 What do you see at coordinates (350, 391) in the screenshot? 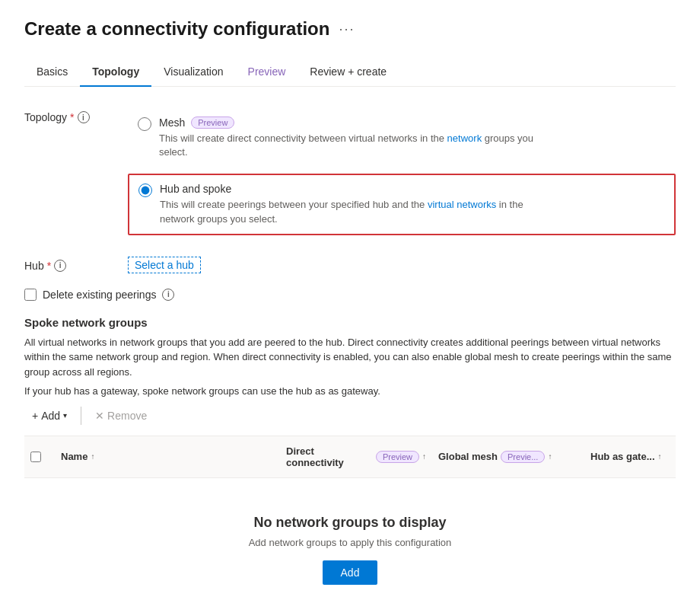
I see `spoke-desc-2: If your hub has a gateway, spoke network…` at bounding box center [350, 391].